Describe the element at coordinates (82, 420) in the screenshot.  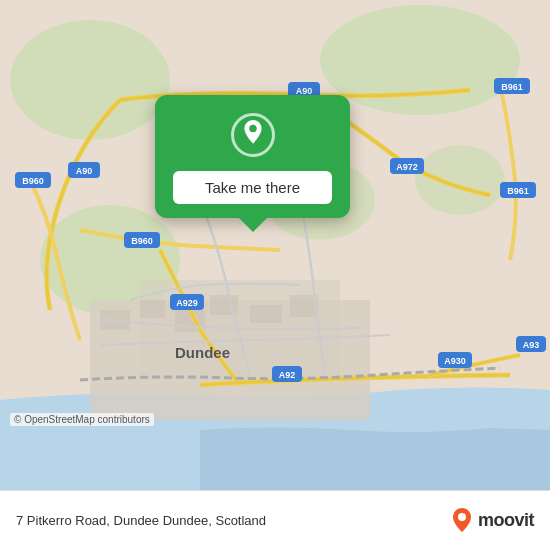
I see `copyright-text: © OpenStreetMap contributors` at that location.